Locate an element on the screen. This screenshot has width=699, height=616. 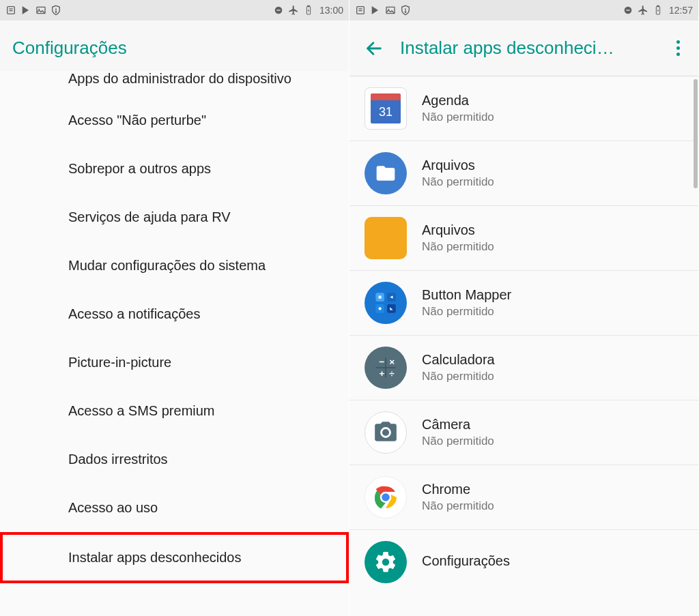
settings-item-label: Acesso "Não perturbe" is located at coordinates (137, 120).